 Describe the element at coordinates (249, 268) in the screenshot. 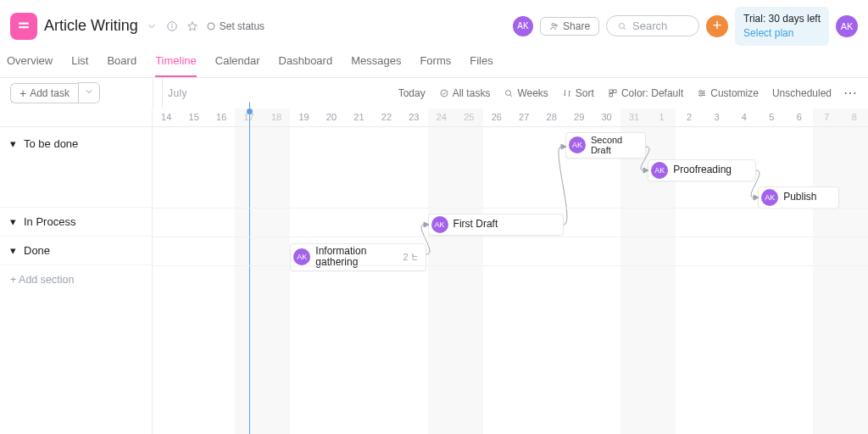

I see `today-marker` at that location.